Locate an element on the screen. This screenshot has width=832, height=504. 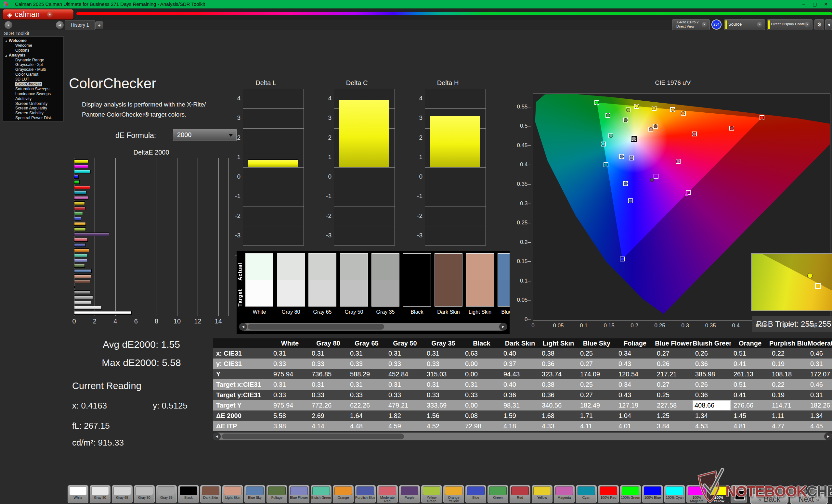
patch-button-100-magenta: 100% Magenta is located at coordinates (697, 494).